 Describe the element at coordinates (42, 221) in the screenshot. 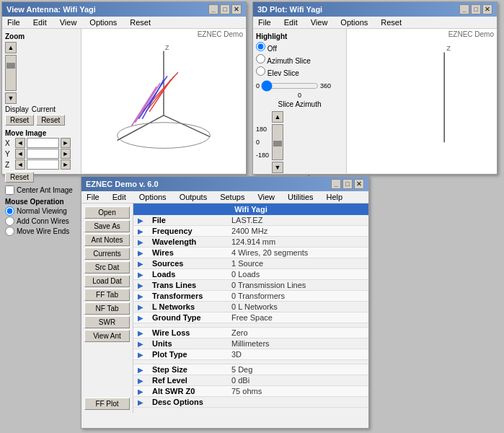

I see `add-conn-wires-row: Add Conn Wires` at that location.